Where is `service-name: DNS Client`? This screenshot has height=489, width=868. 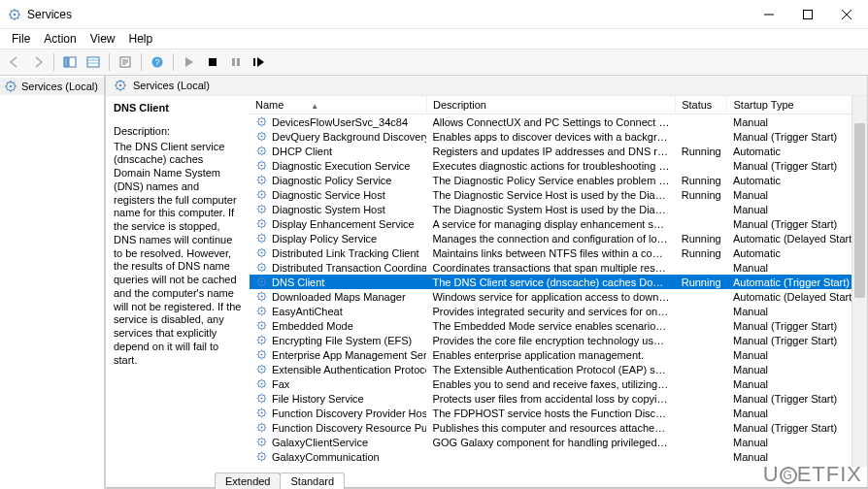 service-name: DNS Client is located at coordinates (298, 282).